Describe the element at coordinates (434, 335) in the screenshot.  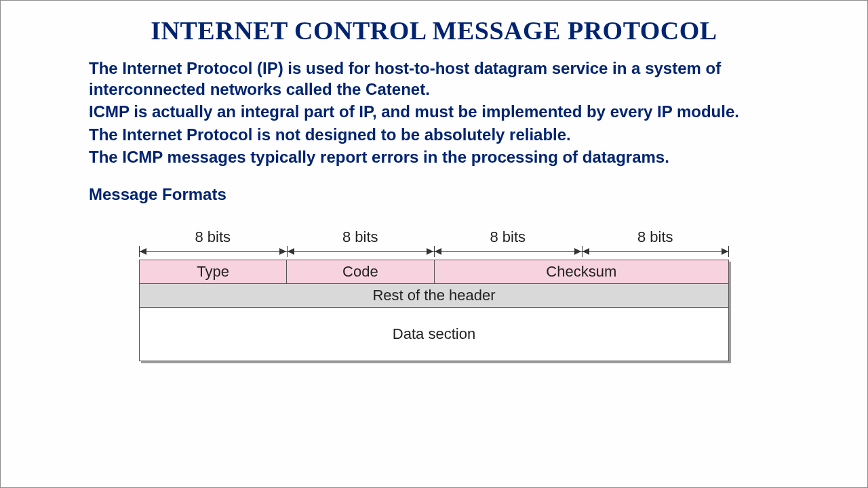
I see `table-row: Data section` at that location.